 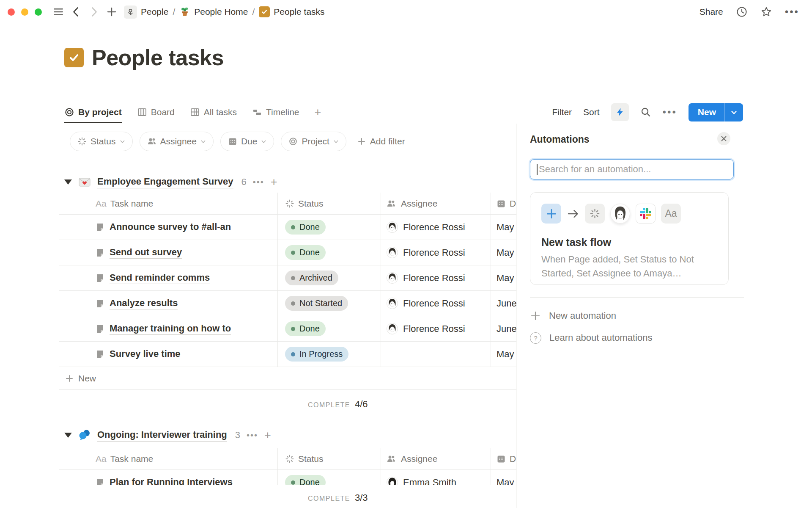 What do you see at coordinates (156, 112) in the screenshot?
I see `tab-board: Board` at bounding box center [156, 112].